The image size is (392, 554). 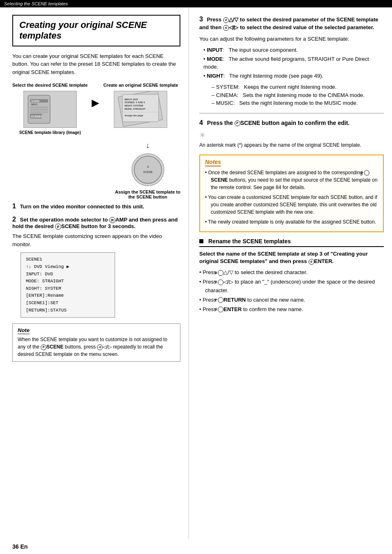 What do you see at coordinates (36, 4) in the screenshot?
I see `top-bar-label: Selecting the SCENE templates` at bounding box center [36, 4].